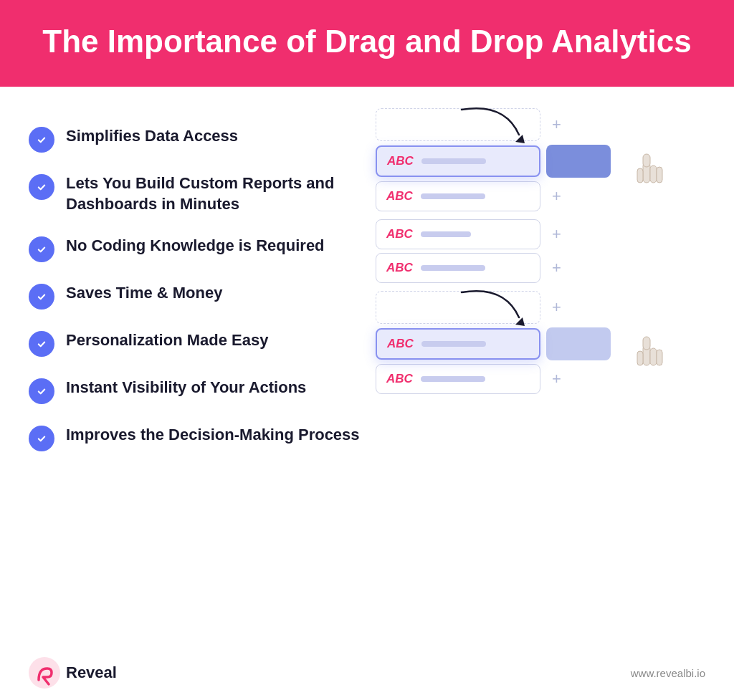 This screenshot has height=700, width=734. What do you see at coordinates (367, 42) in the screenshot?
I see `page-title: The Importance of Drag and Drop Analytic…` at bounding box center [367, 42].